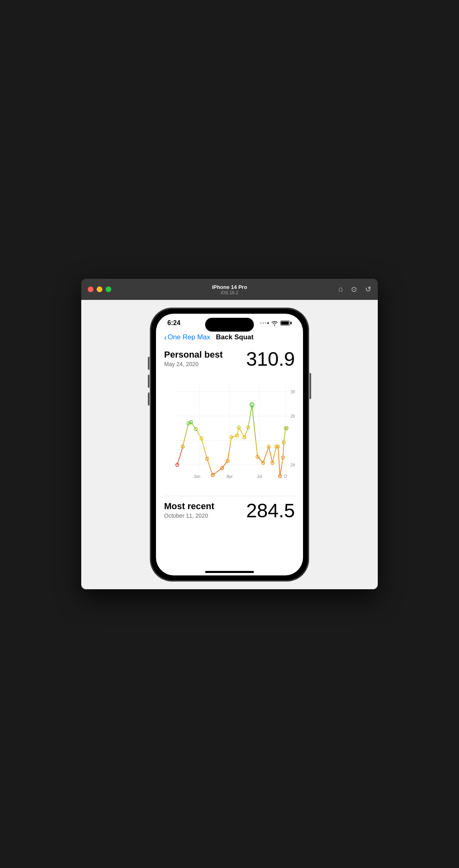 The width and height of the screenshot is (459, 868). What do you see at coordinates (230, 432) in the screenshot?
I see `chart-container: 300 280 240` at bounding box center [230, 432].